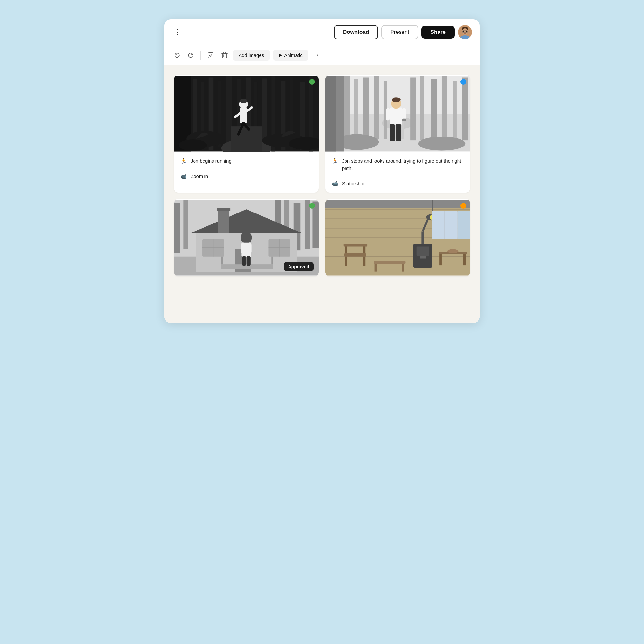 The image size is (644, 644). What do you see at coordinates (322, 238) in the screenshot?
I see `storyboard-row-2: Approved` at bounding box center [322, 238].